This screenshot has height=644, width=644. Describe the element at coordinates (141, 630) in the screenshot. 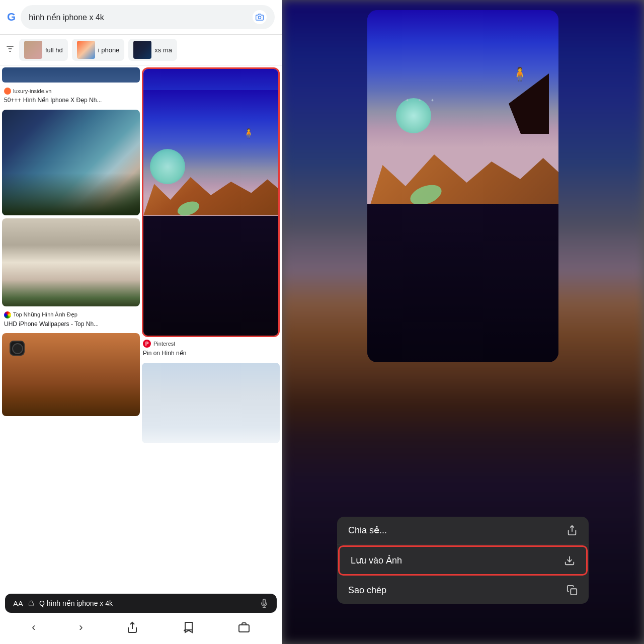

I see `bottom-nav: ‹ ›` at that location.